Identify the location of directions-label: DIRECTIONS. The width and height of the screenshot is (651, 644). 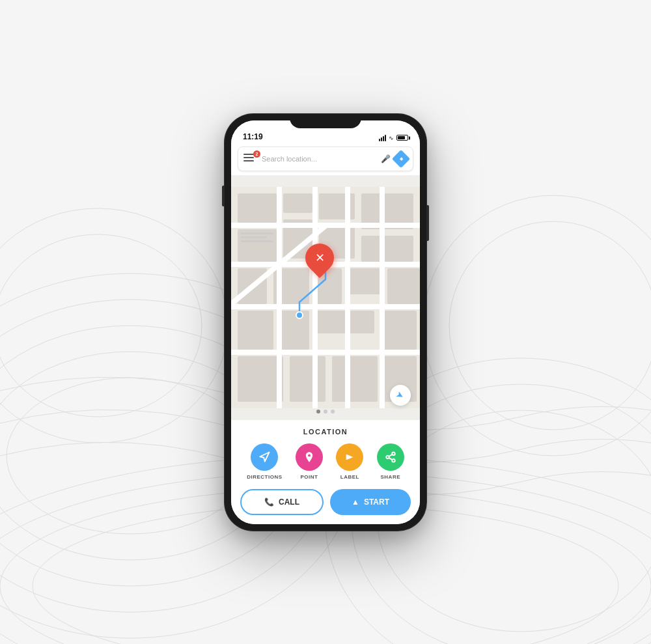
(264, 477).